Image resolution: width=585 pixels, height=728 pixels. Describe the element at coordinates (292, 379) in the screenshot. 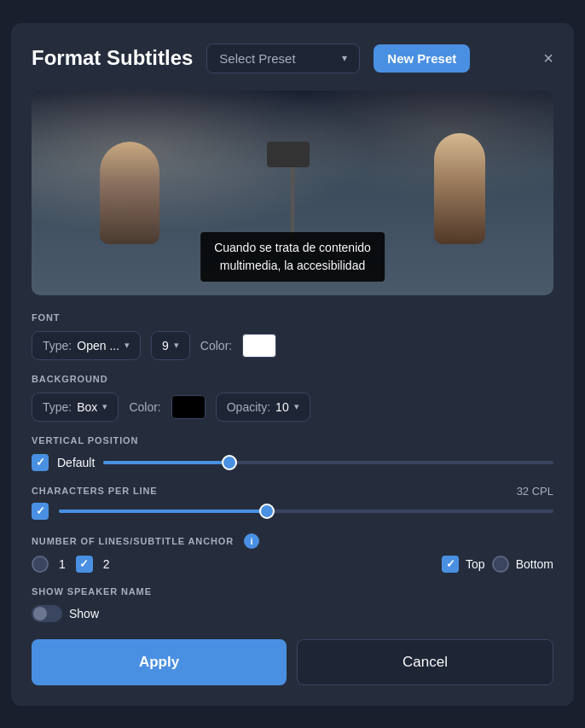

I see `background-section-label: BACKGROUND` at that location.